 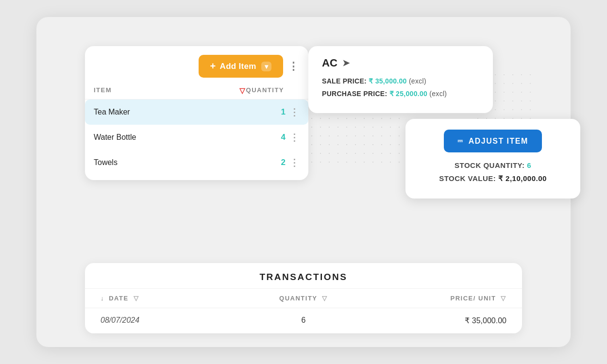 What do you see at coordinates (304, 298) in the screenshot?
I see `transactions-panel: TRANSACTIONS ↓ DATE ▽ QUANTITY ▽ PRICE/ …` at bounding box center [304, 298].